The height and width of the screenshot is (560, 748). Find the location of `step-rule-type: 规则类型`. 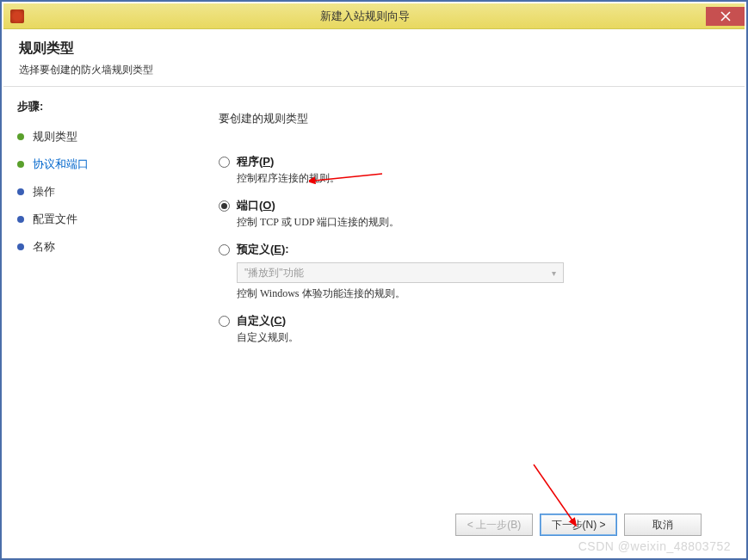

step-rule-type: 规则类型 is located at coordinates (96, 137).